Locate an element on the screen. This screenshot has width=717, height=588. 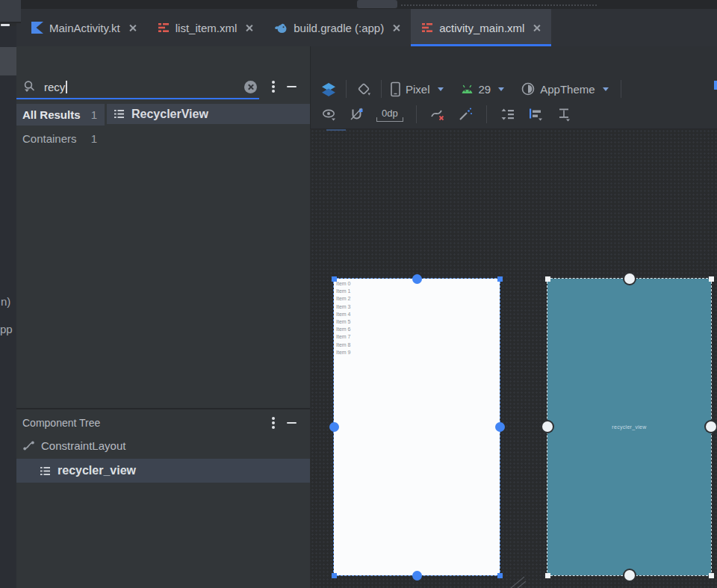
default-margin-selector: 0dp is located at coordinates (390, 115).